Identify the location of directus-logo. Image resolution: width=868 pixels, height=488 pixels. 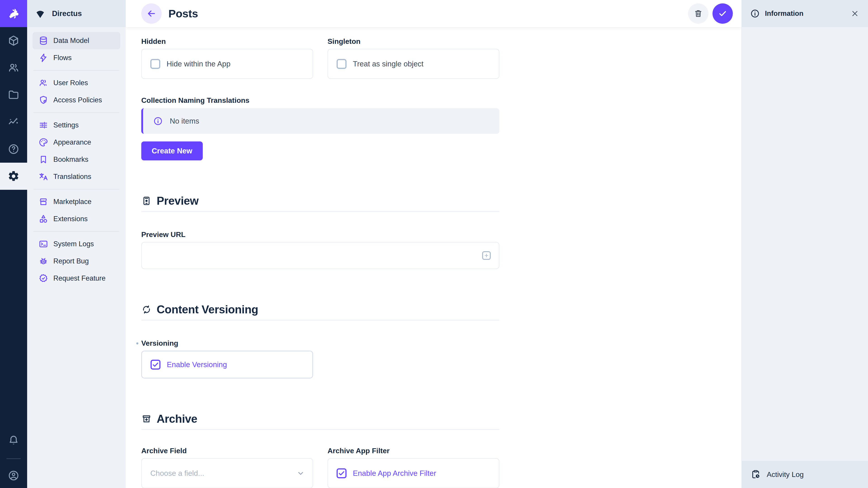
(13, 13).